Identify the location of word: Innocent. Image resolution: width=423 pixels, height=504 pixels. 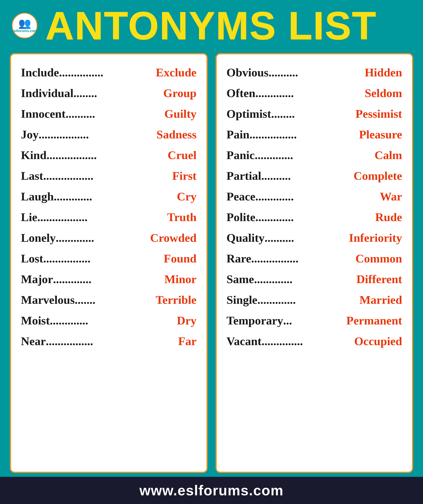
(43, 114).